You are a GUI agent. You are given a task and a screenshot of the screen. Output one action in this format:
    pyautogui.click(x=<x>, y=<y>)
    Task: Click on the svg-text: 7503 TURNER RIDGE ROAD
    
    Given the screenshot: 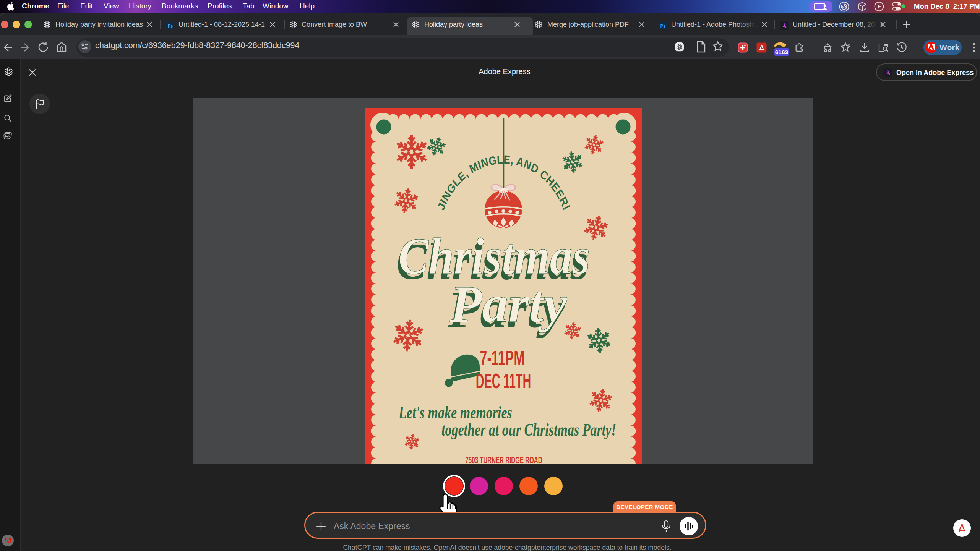 What is the action you would take?
    pyautogui.click(x=504, y=459)
    